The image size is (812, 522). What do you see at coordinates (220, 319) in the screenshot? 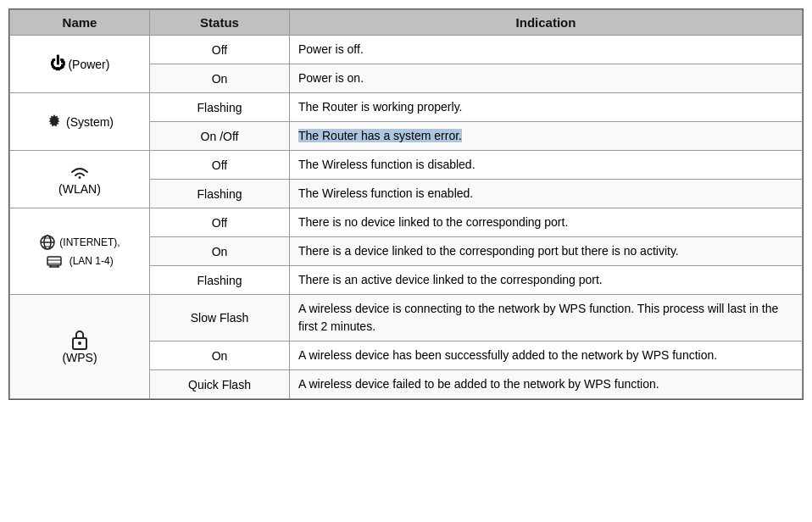
I see `status-cell: Slow Flash` at bounding box center [220, 319].